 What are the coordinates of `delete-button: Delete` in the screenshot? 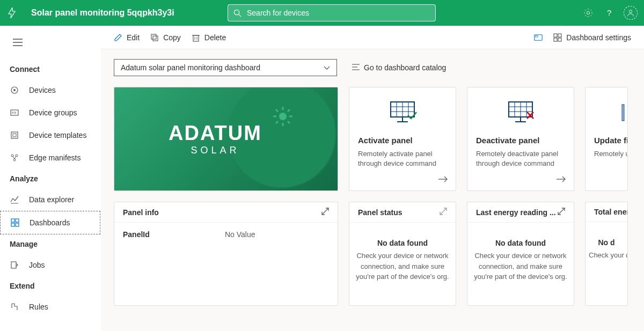 It's located at (209, 38).